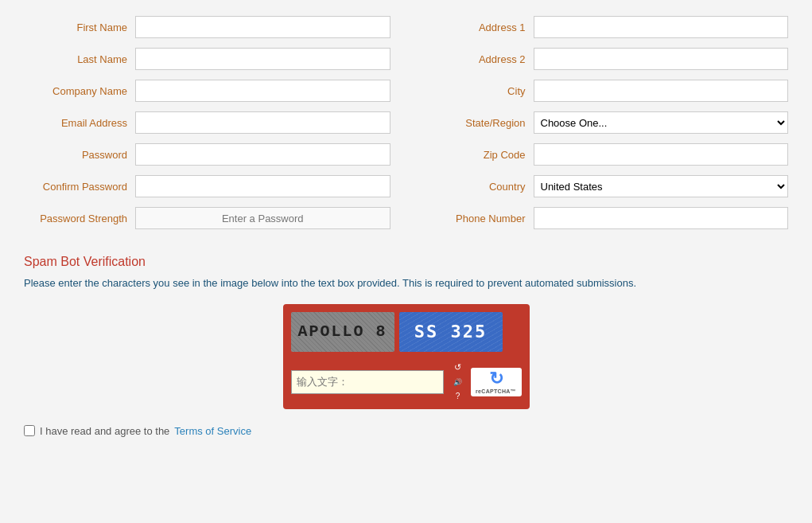 The width and height of the screenshot is (812, 523). What do you see at coordinates (80, 123) in the screenshot?
I see `email-address-label: Email Address` at bounding box center [80, 123].